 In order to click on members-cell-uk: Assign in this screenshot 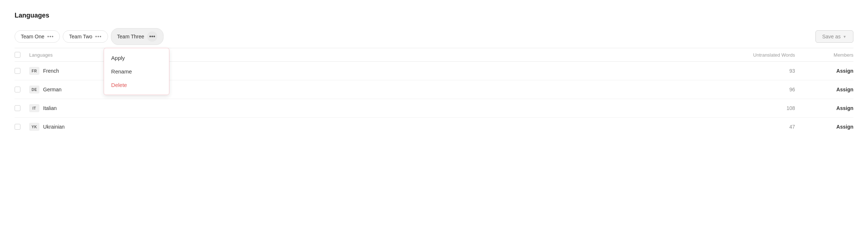, I will do `click(831, 127)`.